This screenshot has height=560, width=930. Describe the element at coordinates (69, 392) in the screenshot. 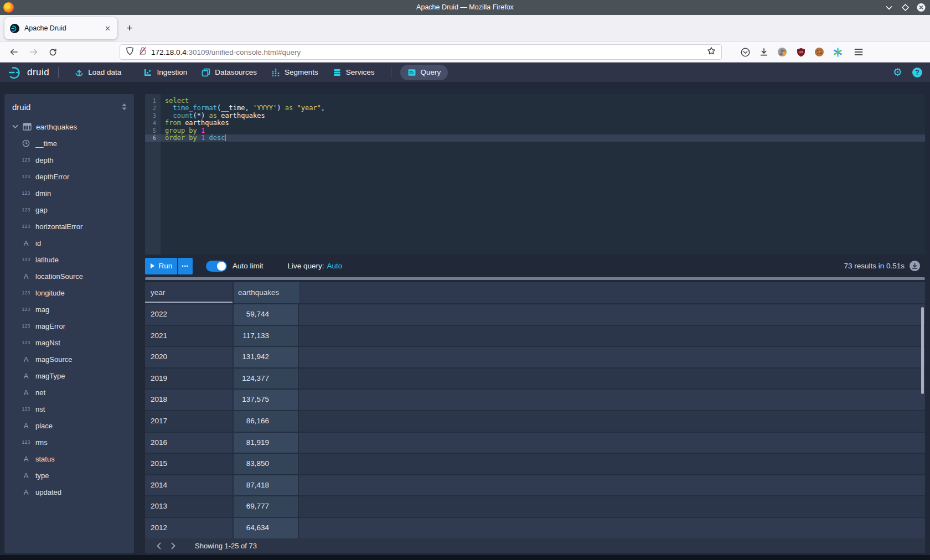

I see `sidebar-column-net: Anet` at that location.